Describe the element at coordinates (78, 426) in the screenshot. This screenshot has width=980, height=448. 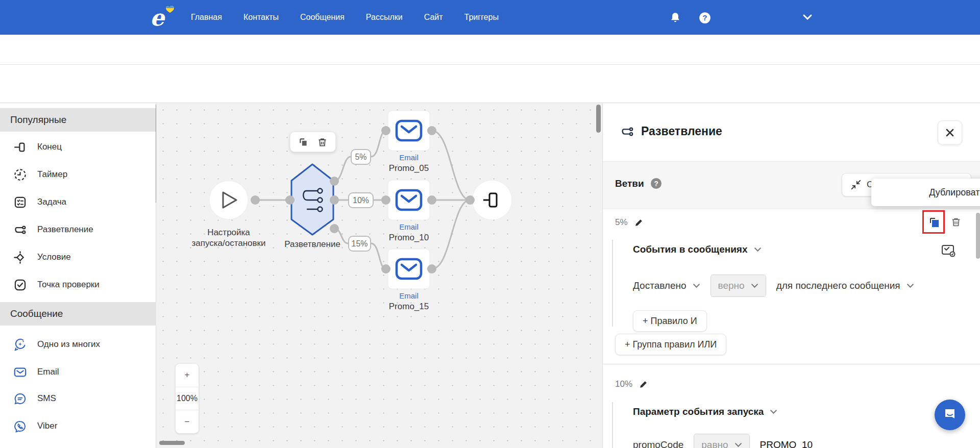
I see `sidebar-item-viber: Viber` at that location.